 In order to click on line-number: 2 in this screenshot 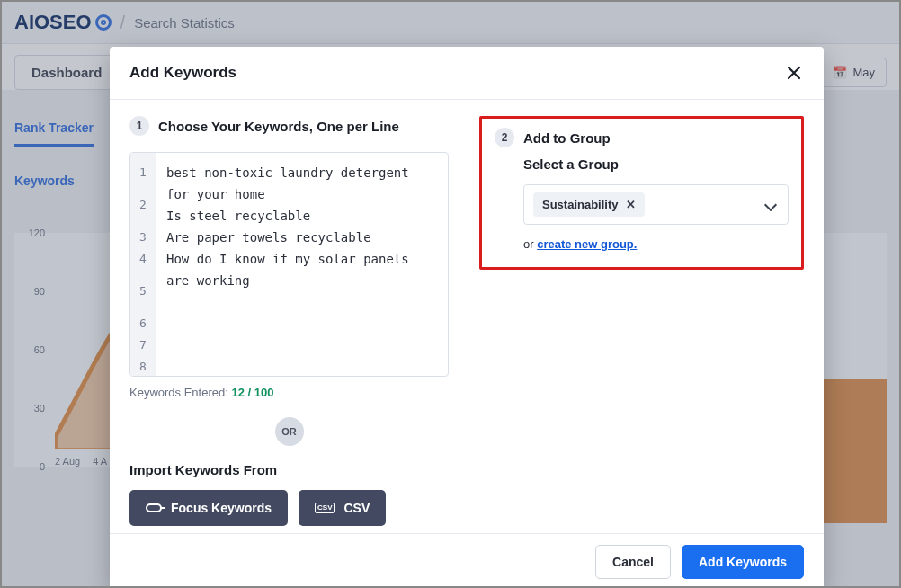, I will do `click(143, 205)`.